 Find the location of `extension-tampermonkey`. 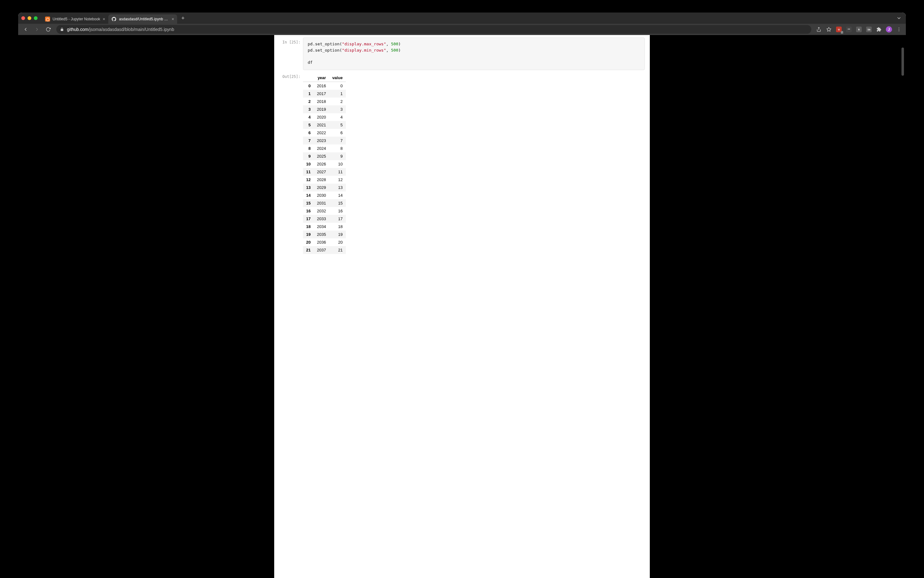

extension-tampermonkey is located at coordinates (849, 29).